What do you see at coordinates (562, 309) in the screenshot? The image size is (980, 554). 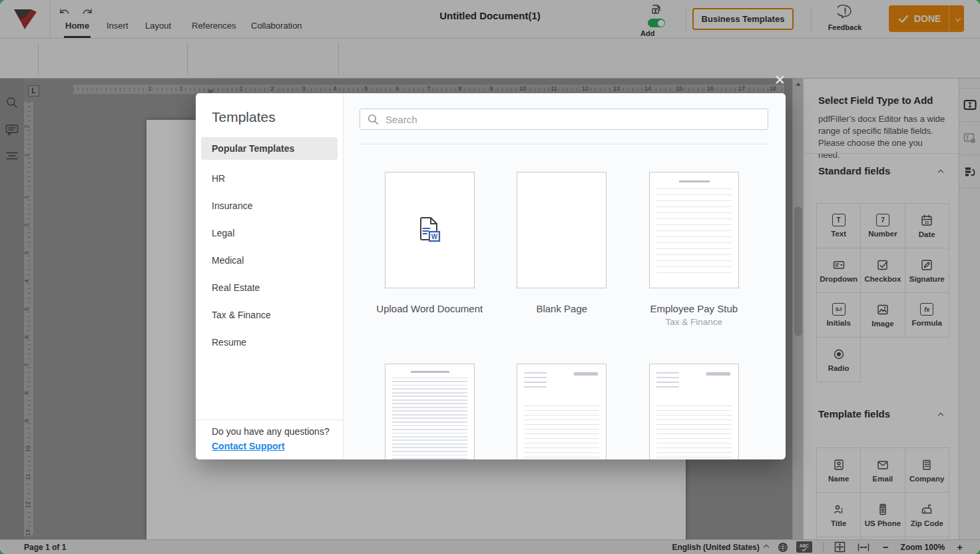 I see `card-title: Blank Page` at bounding box center [562, 309].